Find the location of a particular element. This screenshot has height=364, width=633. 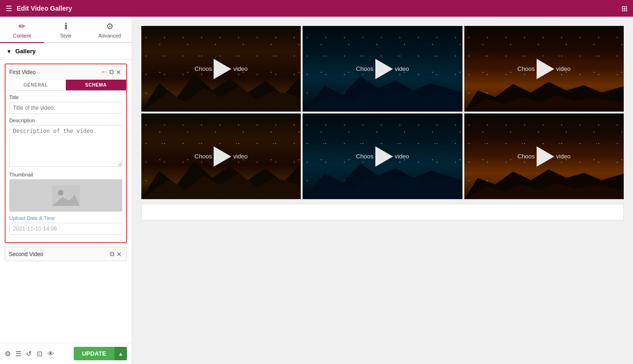

video-text-4: video is located at coordinates (240, 157).